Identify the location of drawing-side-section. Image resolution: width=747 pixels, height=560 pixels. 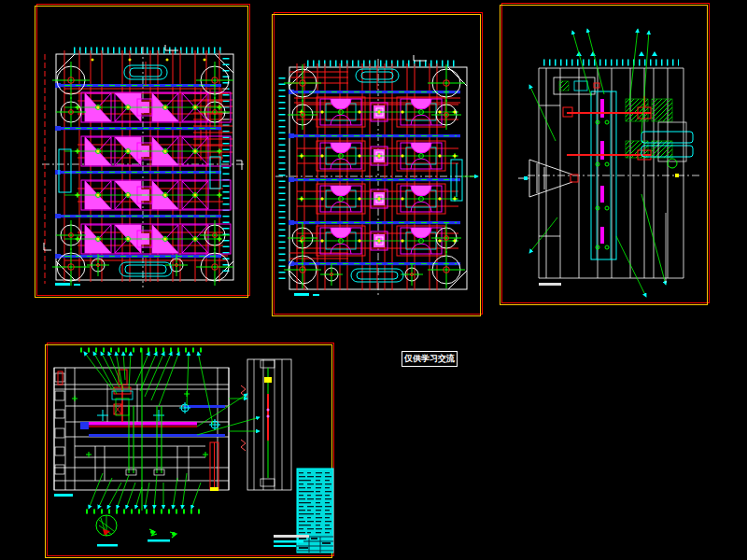
(605, 153).